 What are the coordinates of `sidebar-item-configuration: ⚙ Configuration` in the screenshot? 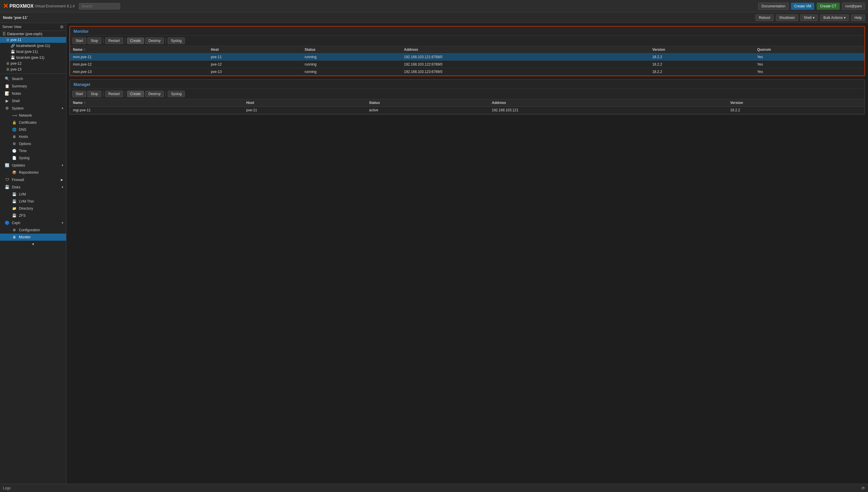 It's located at (33, 230).